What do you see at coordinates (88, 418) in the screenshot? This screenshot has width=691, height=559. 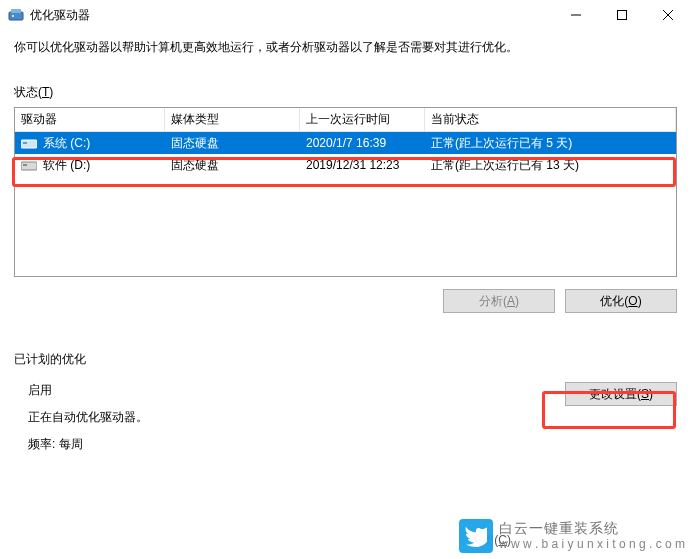 I see `scheduled-auto-line: 正在自动优化驱动器。` at bounding box center [88, 418].